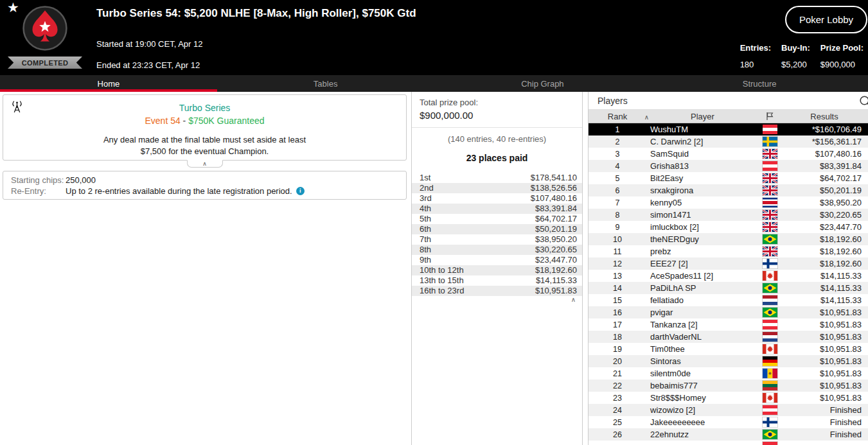  Describe the element at coordinates (759, 83) in the screenshot. I see `tab-structure: Structure` at that location.